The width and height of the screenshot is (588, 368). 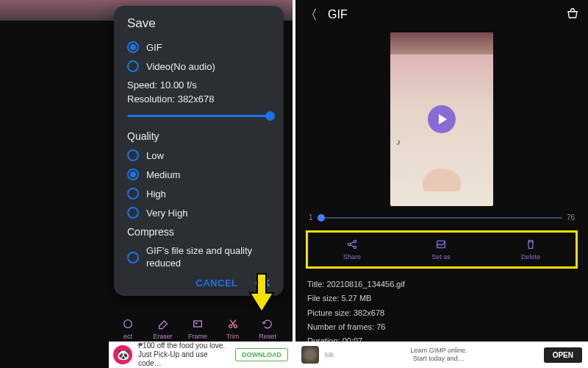 What do you see at coordinates (128, 329) in the screenshot?
I see `tool-effect: ect` at bounding box center [128, 329].